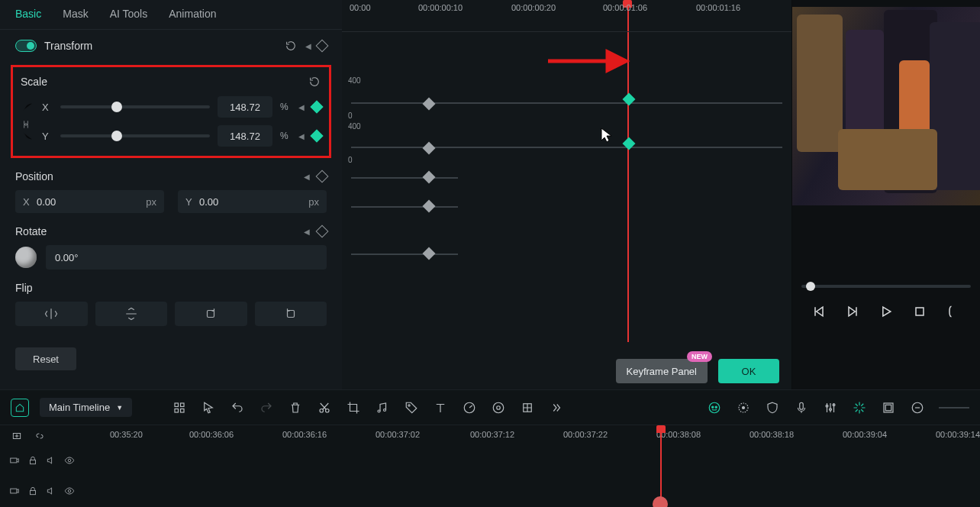  Describe the element at coordinates (52, 314) in the screenshot. I see `flip-horizontal-button` at that location.